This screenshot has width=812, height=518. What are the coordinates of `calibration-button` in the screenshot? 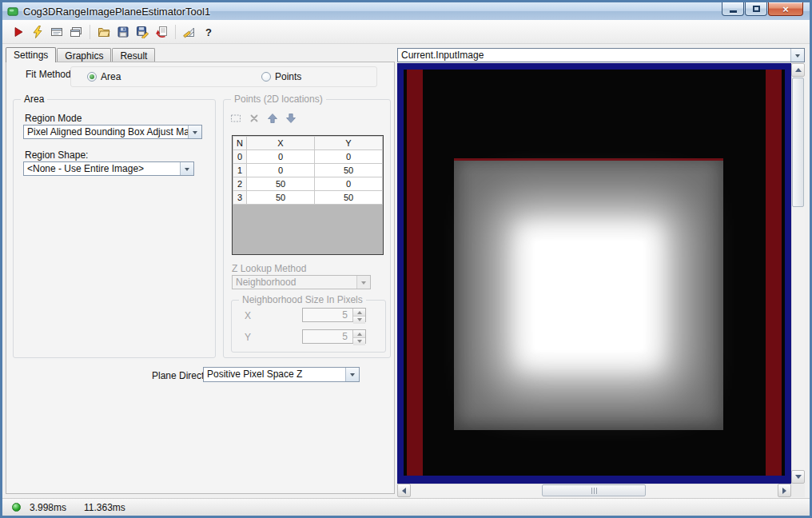 It's located at (189, 32).